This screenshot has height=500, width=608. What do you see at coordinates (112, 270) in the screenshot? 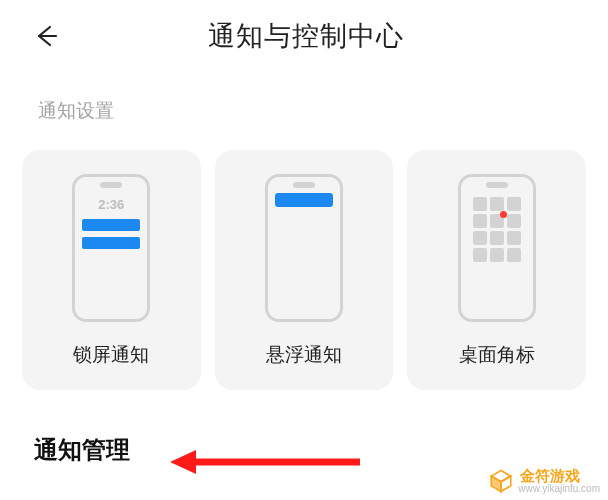
I see `card-lockscreen-notification: 2:36 锁屏通知` at bounding box center [112, 270].